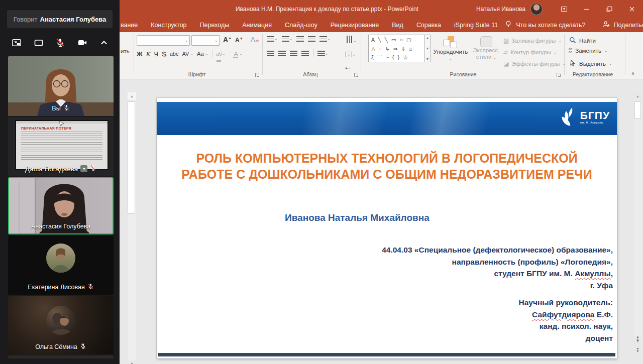 This screenshot has height=364, width=643. I want to click on shape-outline-button: ▱ Контур фигуры⌄, so click(530, 52).